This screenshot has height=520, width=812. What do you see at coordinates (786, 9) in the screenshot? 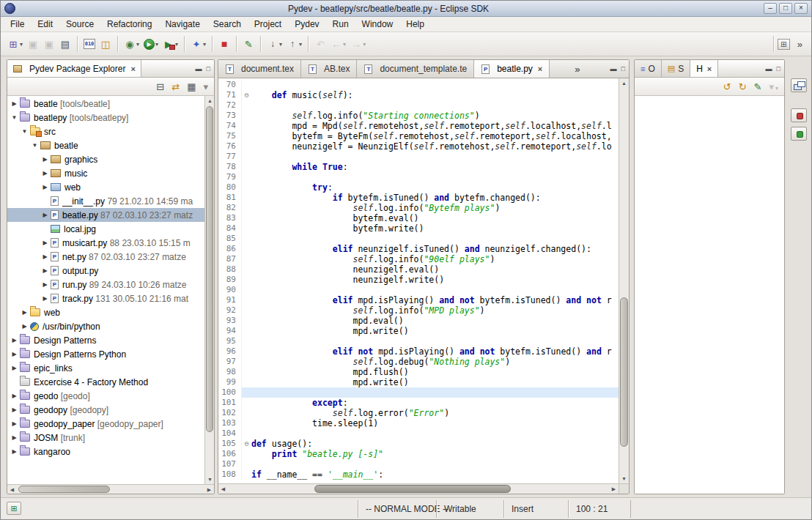
I see `maximize-button: □` at bounding box center [786, 9].